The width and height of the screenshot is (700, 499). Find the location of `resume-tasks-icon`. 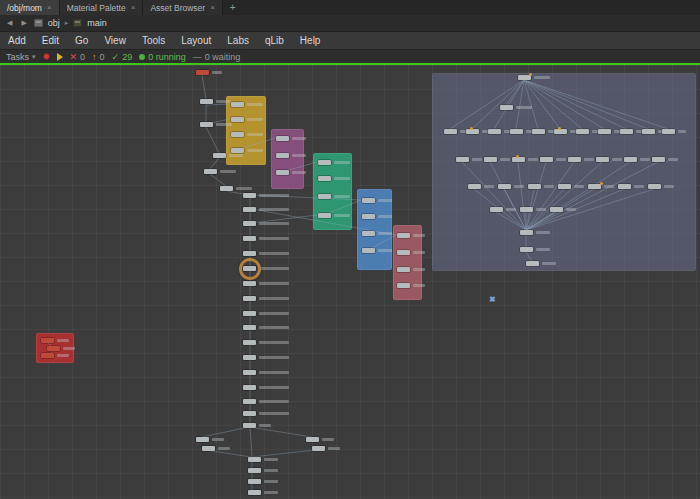

resume-tasks-icon is located at coordinates (60, 57).